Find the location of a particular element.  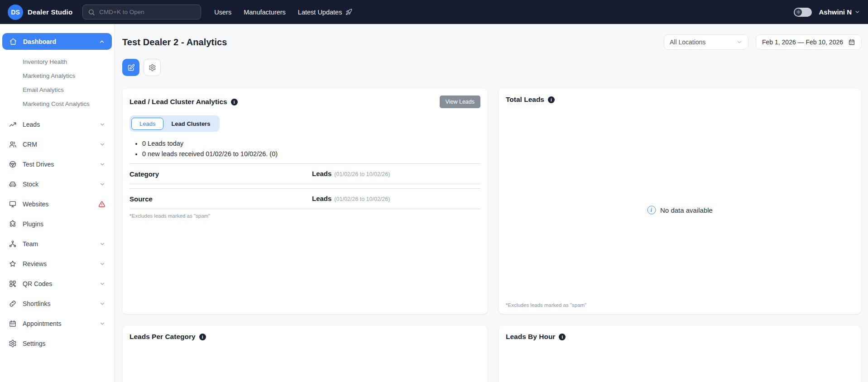

star-icon is located at coordinates (13, 264).